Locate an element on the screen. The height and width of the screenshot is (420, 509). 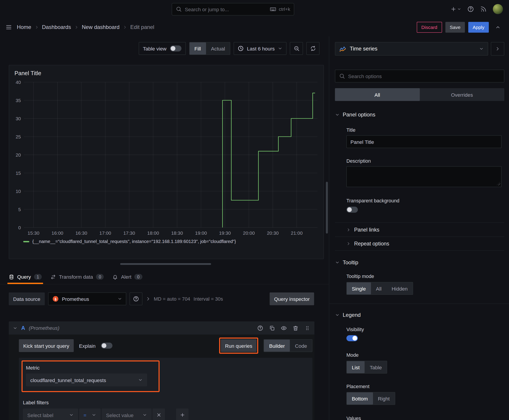
tab-alert-count: 0 is located at coordinates (138, 277).